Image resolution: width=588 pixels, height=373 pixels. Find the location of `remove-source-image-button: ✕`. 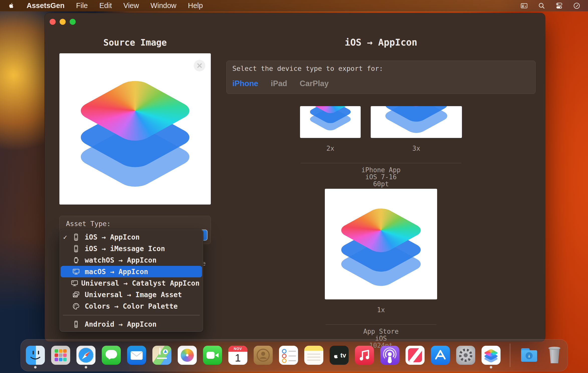

remove-source-image-button: ✕ is located at coordinates (200, 66).